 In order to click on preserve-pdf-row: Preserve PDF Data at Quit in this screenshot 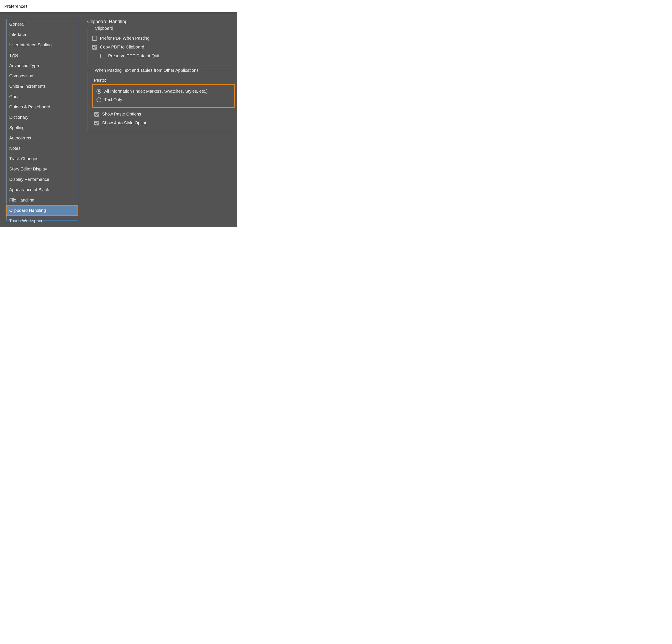, I will do `click(168, 56)`.